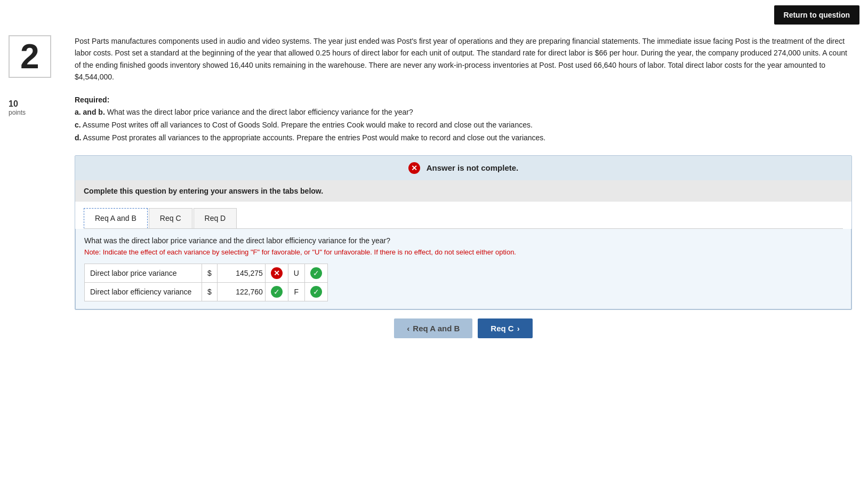  I want to click on efficiency-variance-effect: F, so click(296, 291).